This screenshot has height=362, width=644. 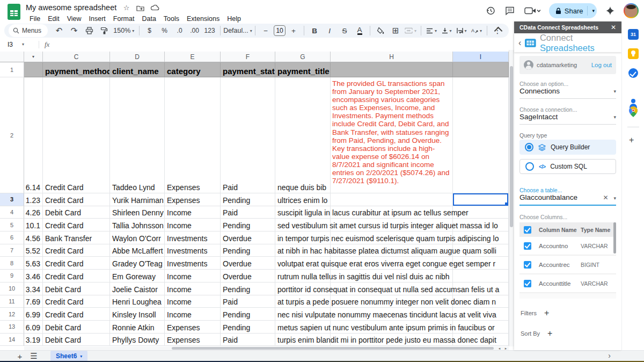 What do you see at coordinates (54, 19) in the screenshot?
I see `menu-edit: Edit` at bounding box center [54, 19].